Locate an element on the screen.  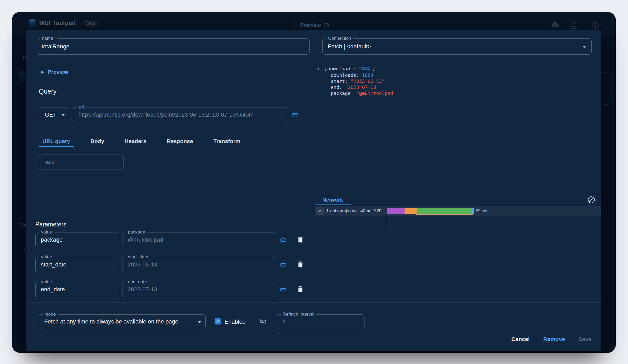
tab-response: Response is located at coordinates (180, 141).